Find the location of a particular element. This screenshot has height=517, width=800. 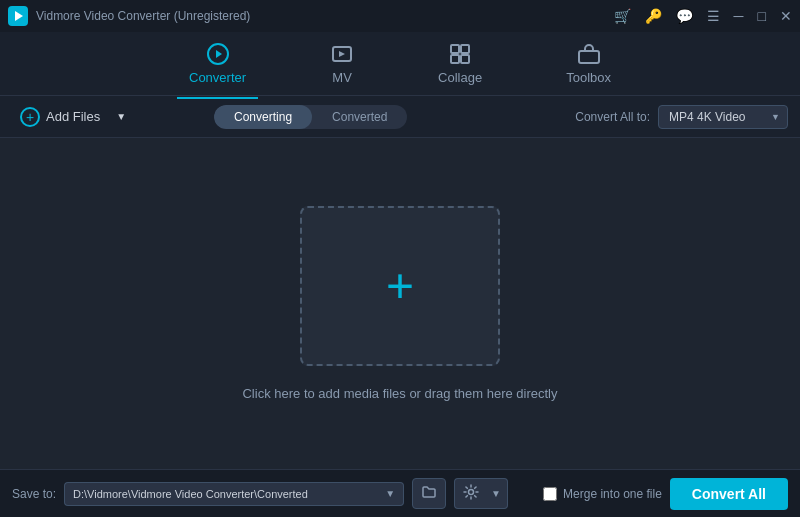

bottom-bar: Save to: ▼ ▼ Merge into one file Convert… is located at coordinates (400, 493).